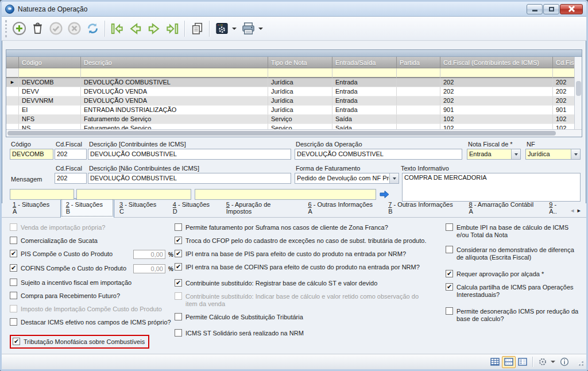  I want to click on options-button, so click(222, 29).